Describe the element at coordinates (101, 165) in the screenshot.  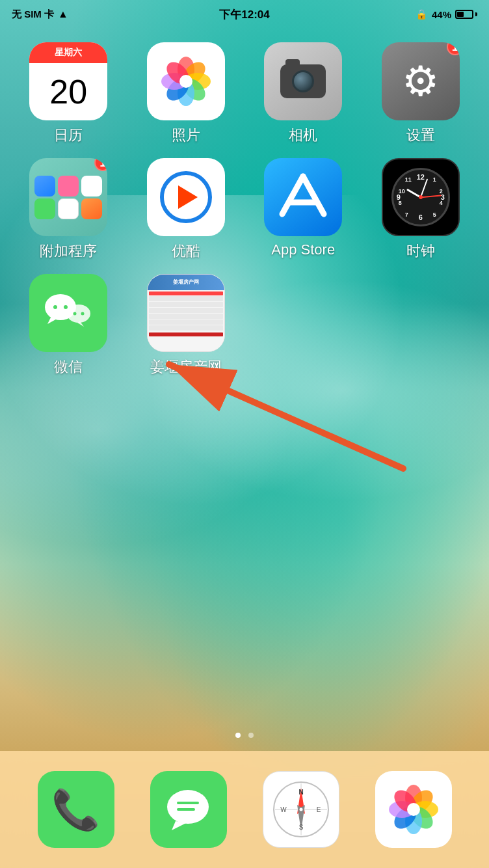
I see `folder-badge: 1` at that location.